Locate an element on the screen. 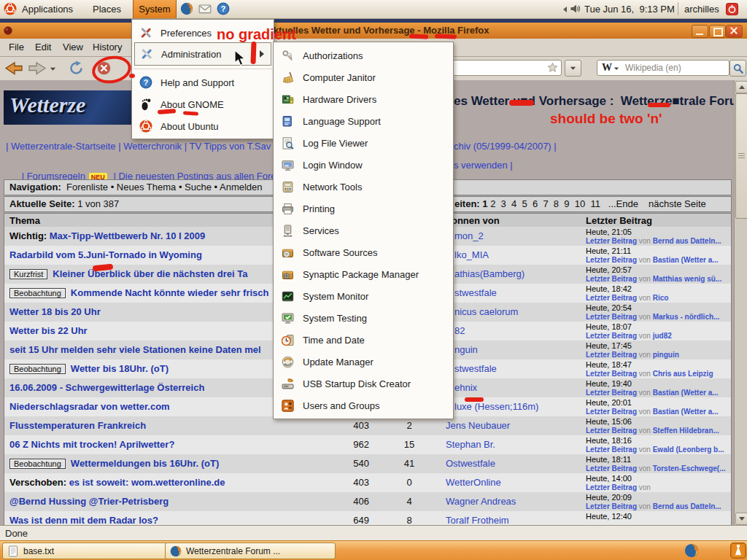  starter-link: luxe (Hessen;116m) is located at coordinates (496, 407).